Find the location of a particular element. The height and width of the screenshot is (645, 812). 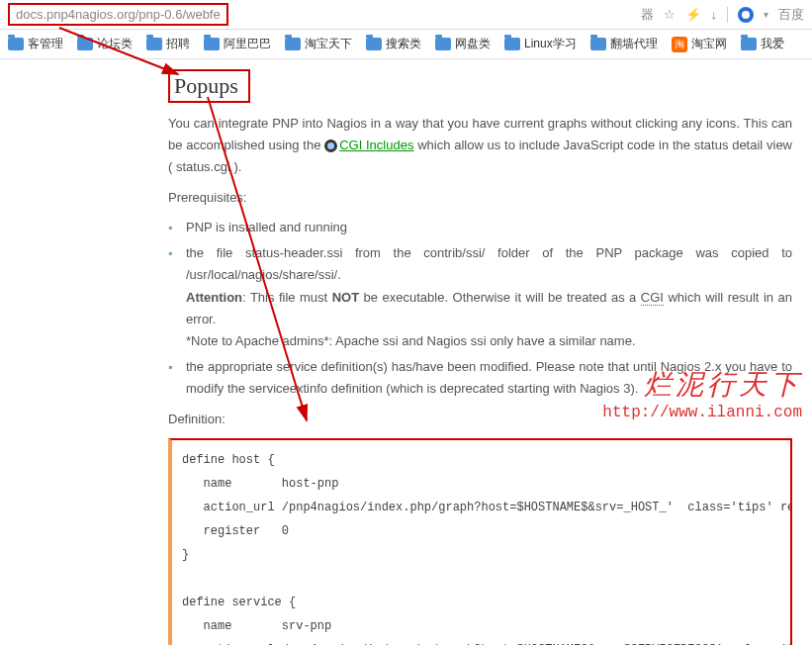

address-bar-icons: 器 ☆ ⚡ ↓ ▾ 百度 is located at coordinates (723, 15).